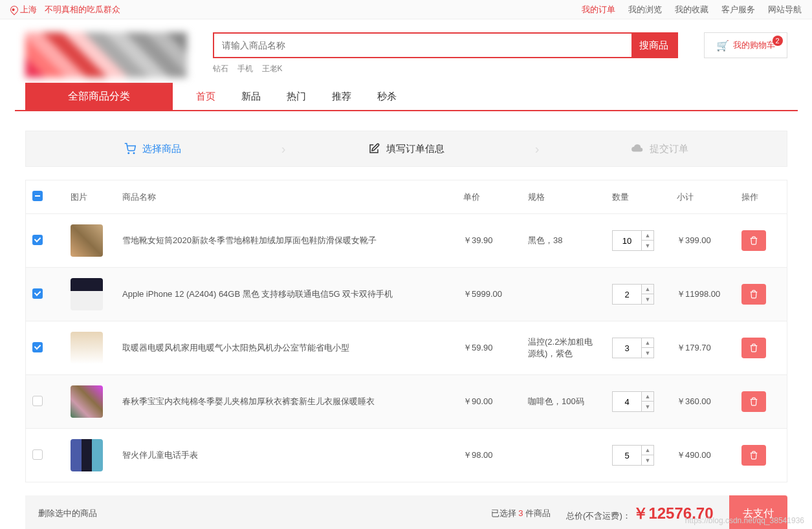  What do you see at coordinates (286, 197) in the screenshot?
I see `th-name: 商品名称` at bounding box center [286, 197].